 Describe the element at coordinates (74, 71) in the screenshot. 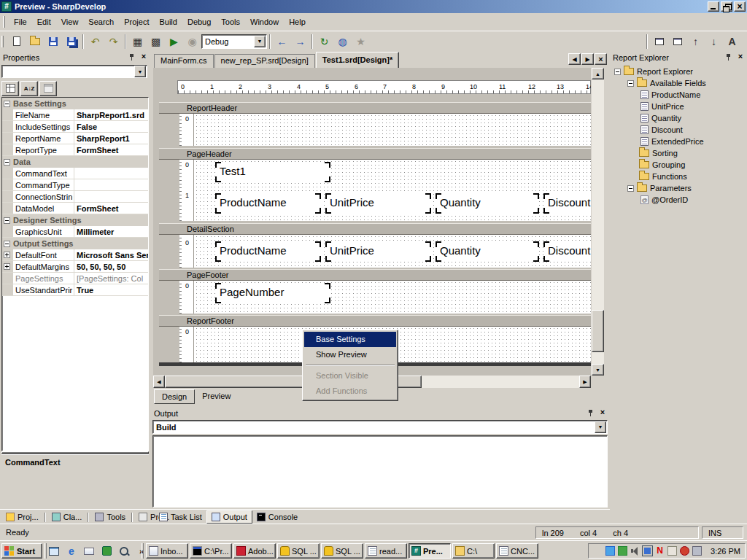

I see `object-selector-combo` at that location.